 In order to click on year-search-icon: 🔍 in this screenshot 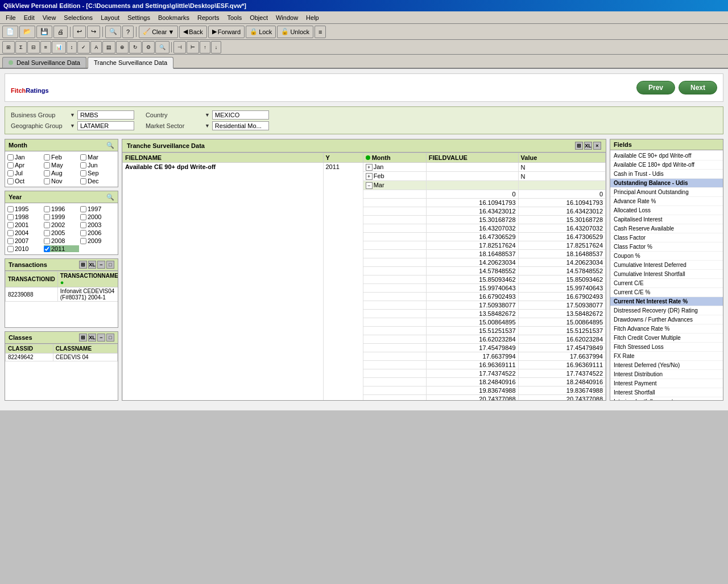, I will do `click(110, 197)`.